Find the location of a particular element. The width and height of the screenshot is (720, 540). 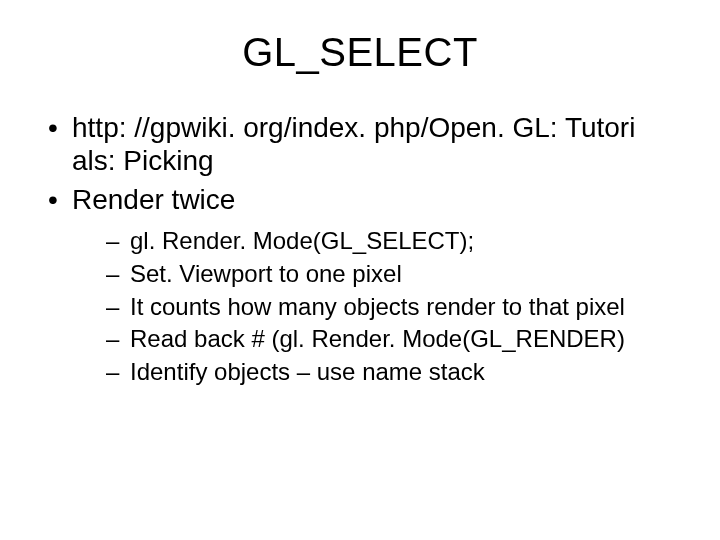

bullet-text: http: //gpwiki. org/index. php/Open. GL:… is located at coordinates (354, 144).